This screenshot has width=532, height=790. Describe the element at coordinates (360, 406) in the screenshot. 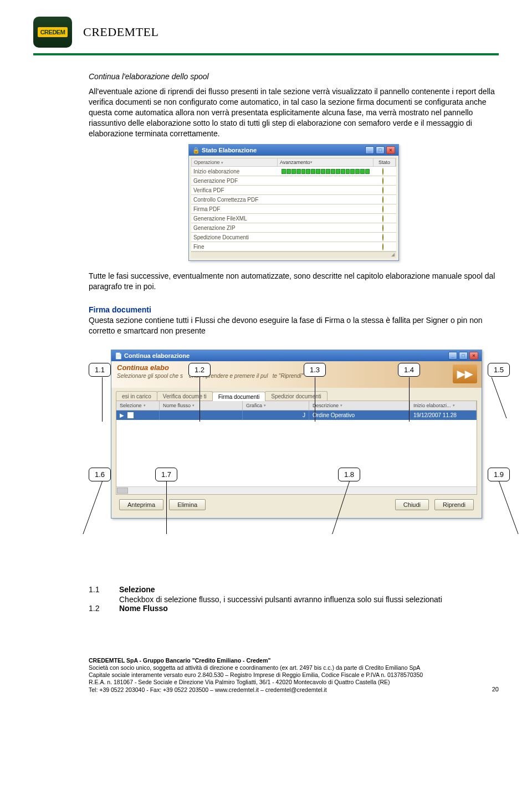

I see `col-descrizione: Descrizione▾` at that location.